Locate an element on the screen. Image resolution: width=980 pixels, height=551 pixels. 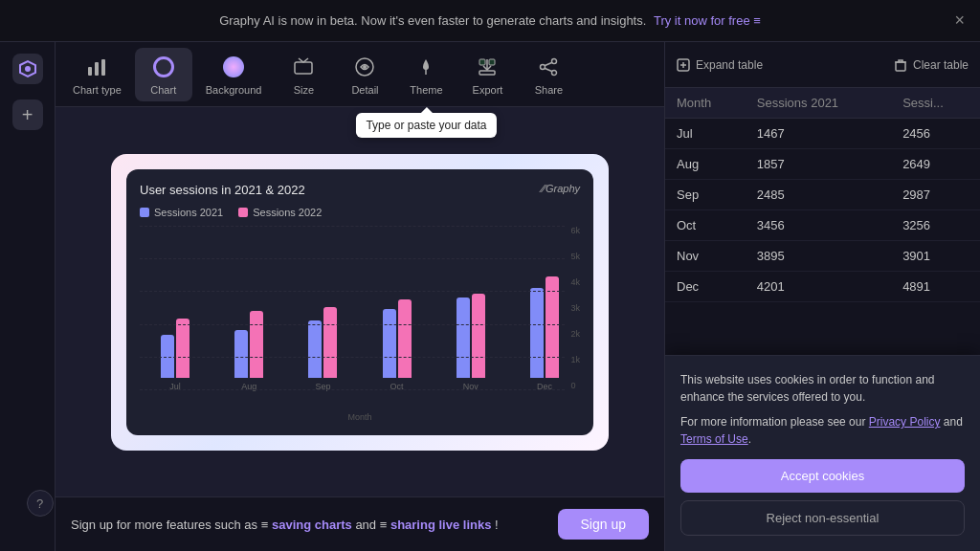
chart-type-label: Chart type is located at coordinates (98, 90).